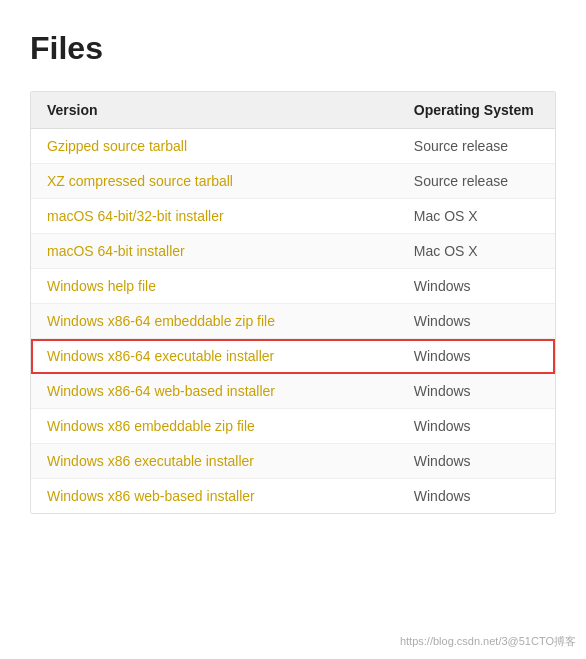 The image size is (586, 659). I want to click on page-title: Files, so click(293, 48).